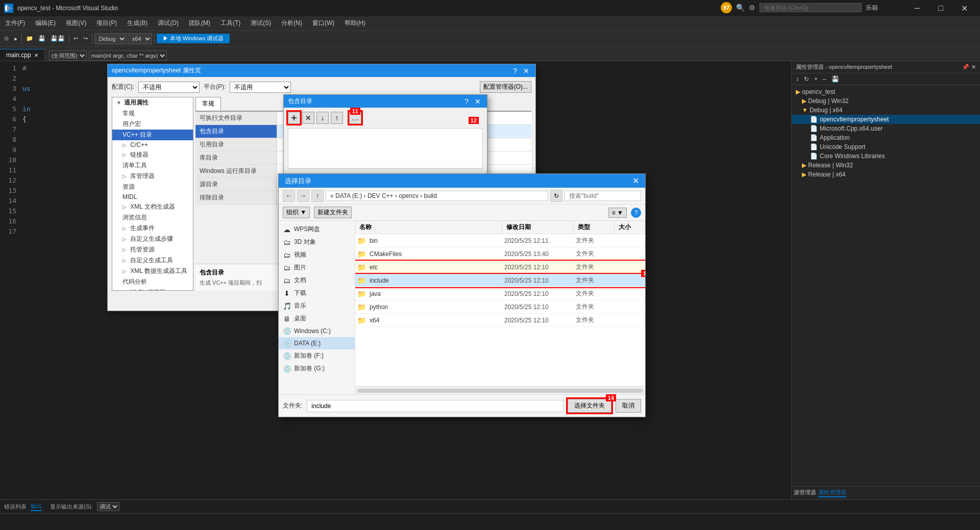  I want to click on ptree-linker: ▷ 链接器, so click(153, 155).